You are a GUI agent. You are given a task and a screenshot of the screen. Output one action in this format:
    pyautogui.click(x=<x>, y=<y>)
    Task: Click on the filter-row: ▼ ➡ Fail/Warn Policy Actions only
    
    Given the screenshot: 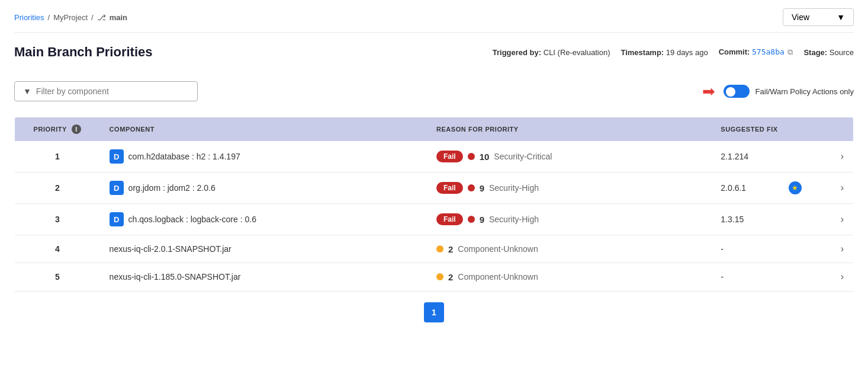 What is the action you would take?
    pyautogui.click(x=434, y=88)
    